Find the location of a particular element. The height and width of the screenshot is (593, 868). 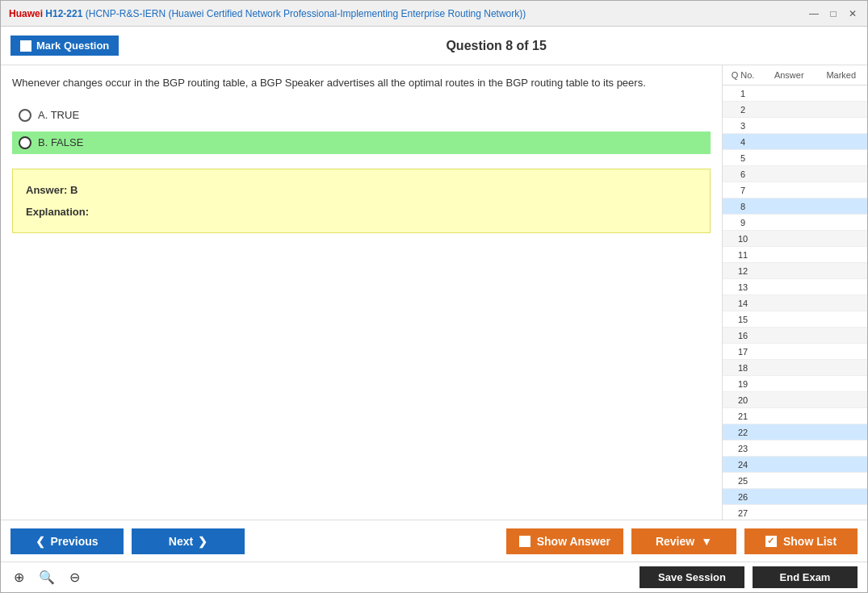

q-row: 25 is located at coordinates (795, 481).